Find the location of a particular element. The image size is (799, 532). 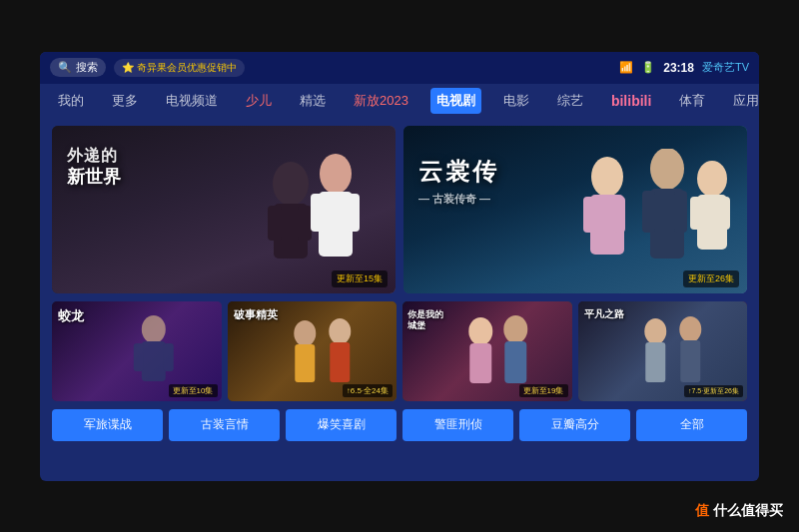

clock: 23:18 is located at coordinates (679, 68).